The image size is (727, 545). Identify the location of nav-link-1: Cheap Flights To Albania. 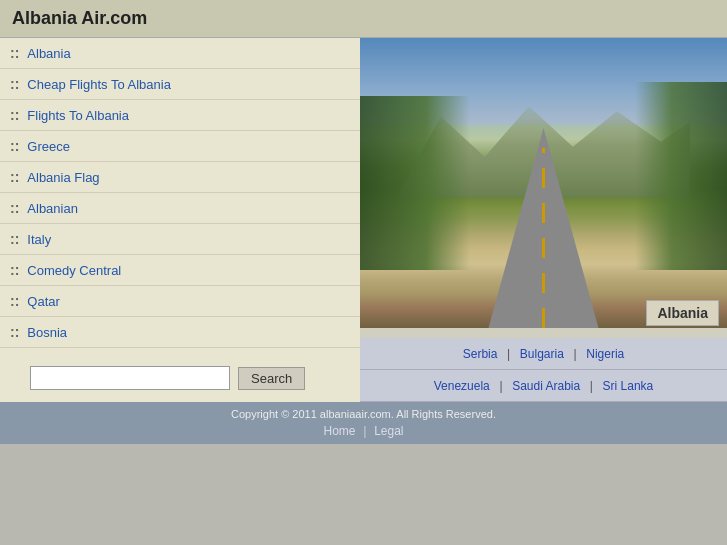
(99, 84).